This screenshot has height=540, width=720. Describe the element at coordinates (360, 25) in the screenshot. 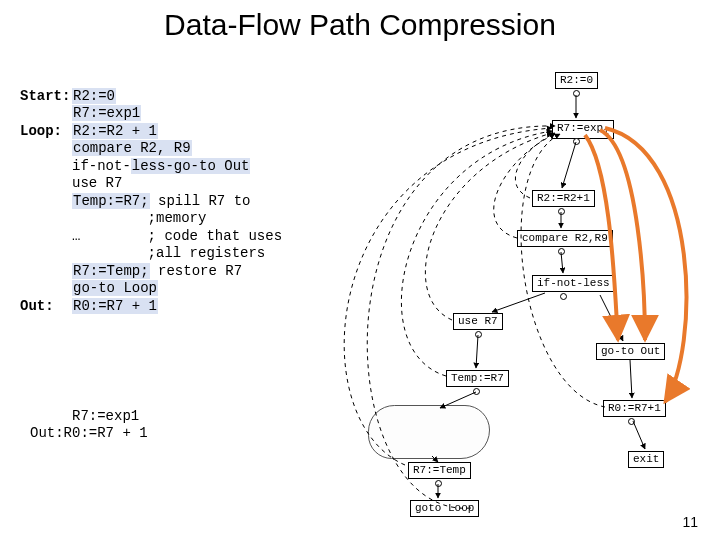

I see `page-title: Data-Flow Path Compression` at that location.